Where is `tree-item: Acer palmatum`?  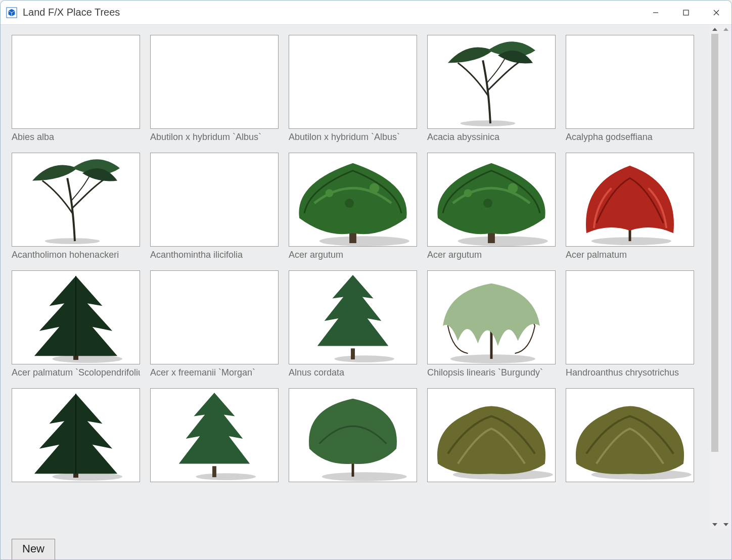
tree-item: Acer palmatum is located at coordinates (630, 206).